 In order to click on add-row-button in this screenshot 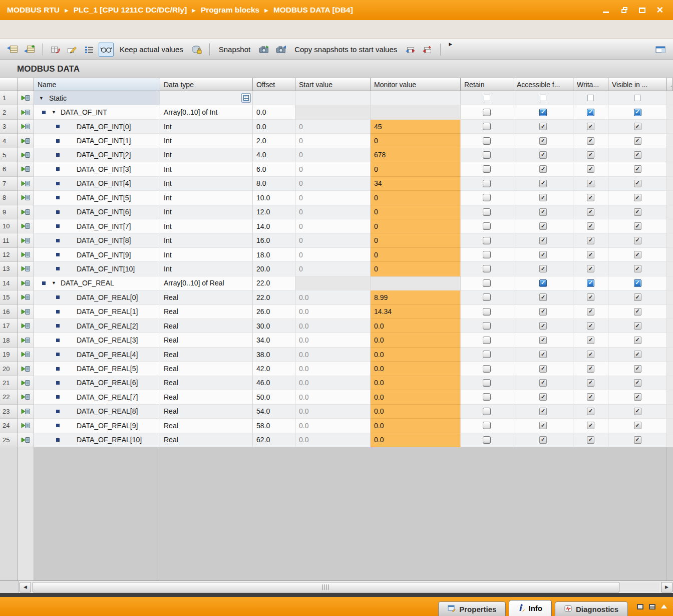, I will do `click(30, 50)`.